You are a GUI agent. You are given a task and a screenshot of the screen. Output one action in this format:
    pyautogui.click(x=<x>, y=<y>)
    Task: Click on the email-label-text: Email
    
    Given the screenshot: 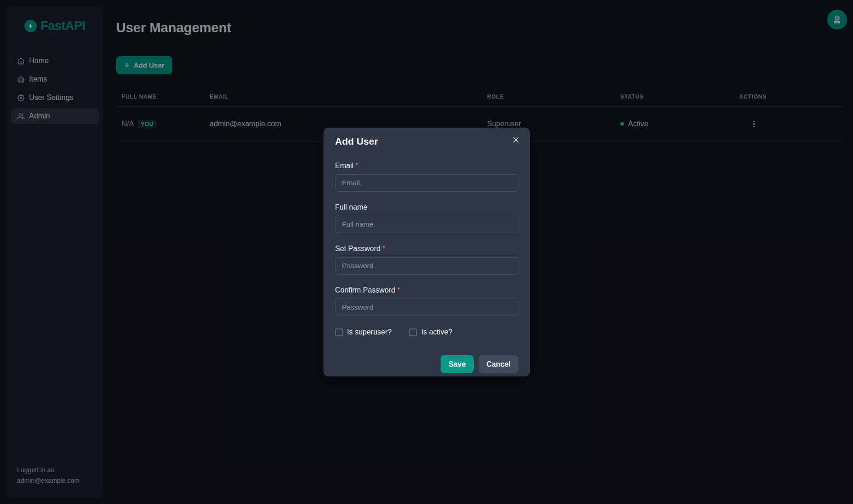 What is the action you would take?
    pyautogui.click(x=344, y=166)
    